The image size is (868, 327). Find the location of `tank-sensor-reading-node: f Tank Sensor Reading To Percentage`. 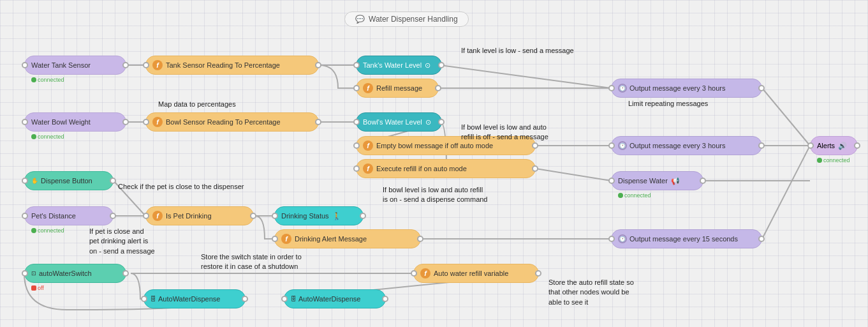

tank-sensor-reading-node: f Tank Sensor Reading To Percentage is located at coordinates (232, 65).